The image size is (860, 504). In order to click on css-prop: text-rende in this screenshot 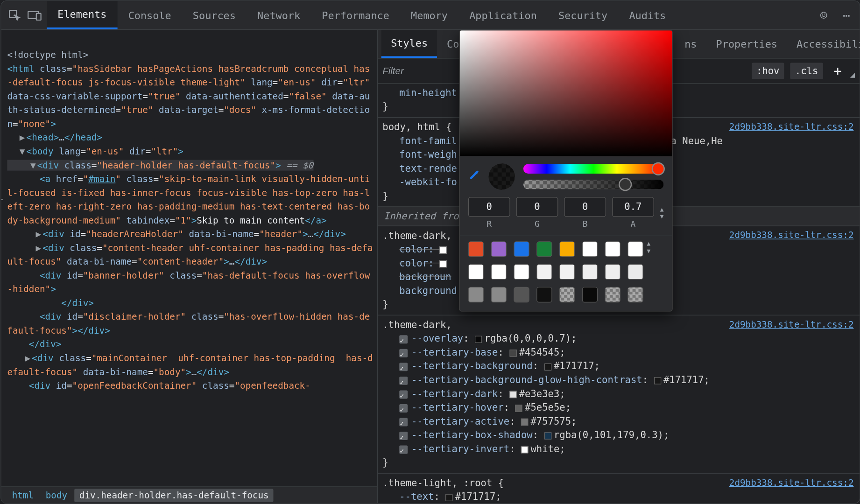, I will do `click(428, 168)`.